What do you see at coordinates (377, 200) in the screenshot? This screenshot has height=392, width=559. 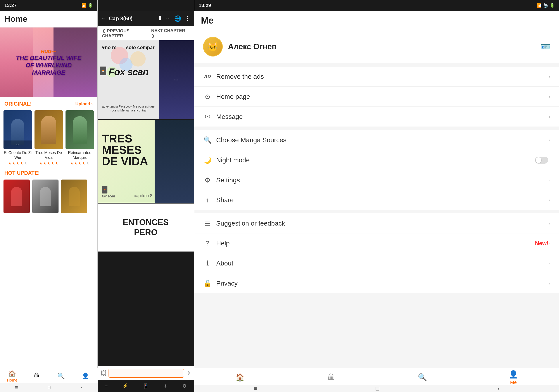 I see `me-share-item: ↑ Share ›` at bounding box center [377, 200].